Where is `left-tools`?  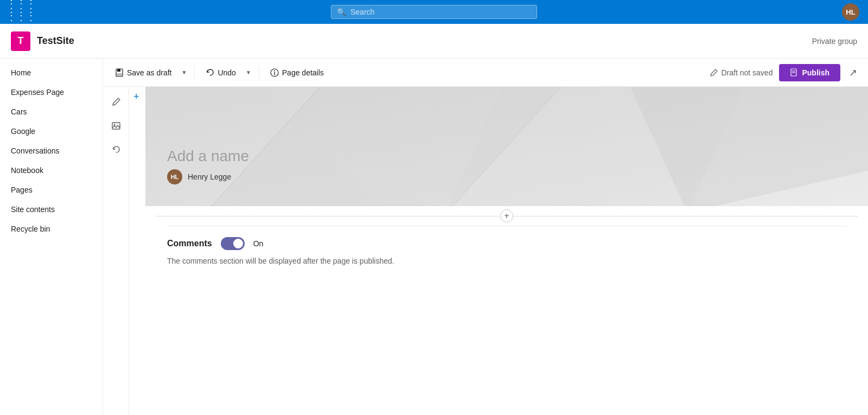
left-tools is located at coordinates (116, 251).